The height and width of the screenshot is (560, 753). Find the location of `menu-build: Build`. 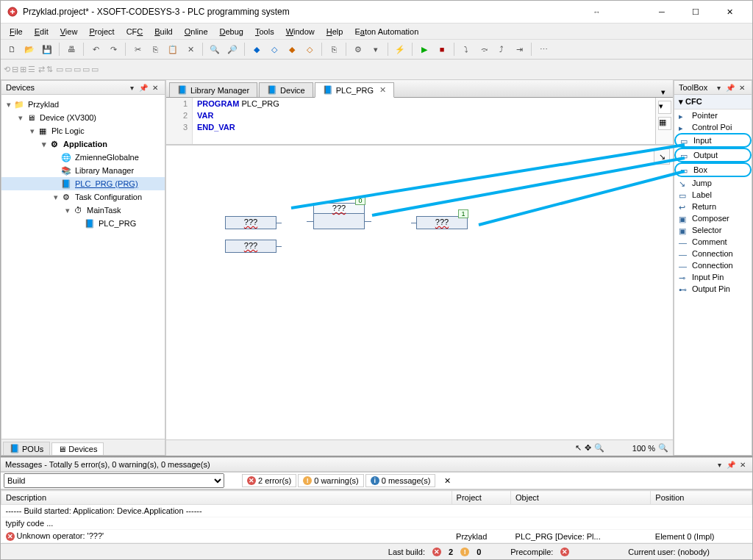

menu-build: Build is located at coordinates (163, 32).